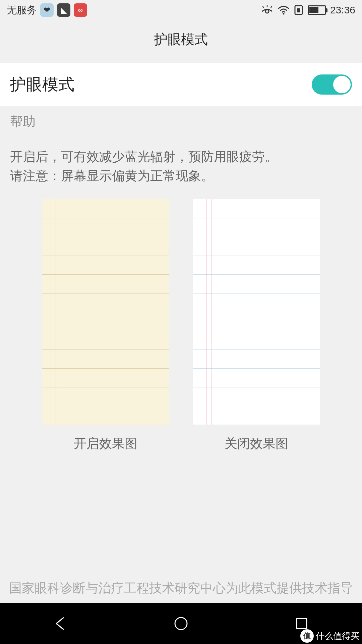  I want to click on eye-comfort-toggle, so click(332, 85).